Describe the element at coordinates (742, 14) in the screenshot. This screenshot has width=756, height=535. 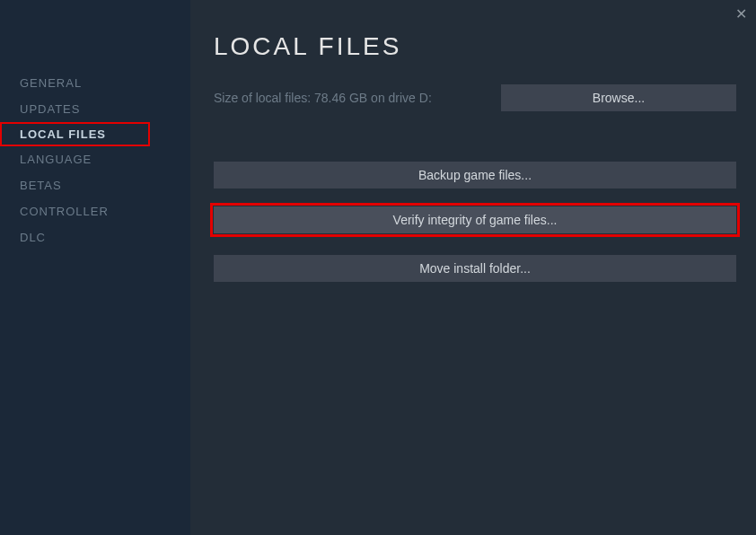
I see `close-icon: ✕` at that location.